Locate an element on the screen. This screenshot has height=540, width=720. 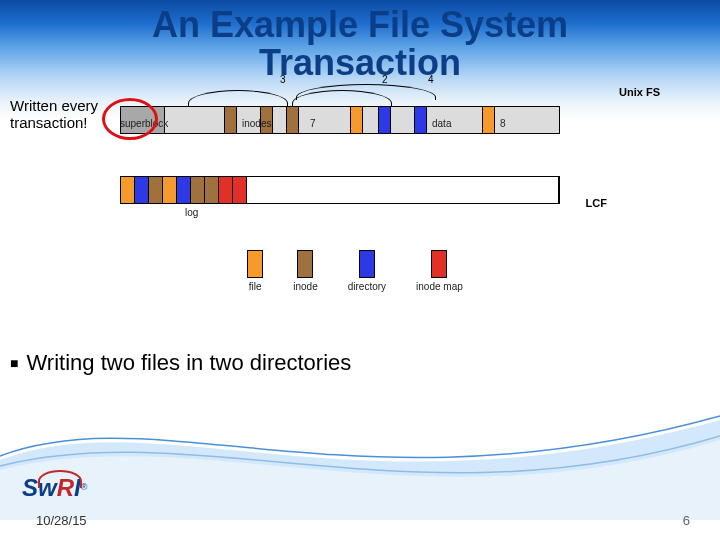
unixfs-label: Unix FS is located at coordinates (640, 92).